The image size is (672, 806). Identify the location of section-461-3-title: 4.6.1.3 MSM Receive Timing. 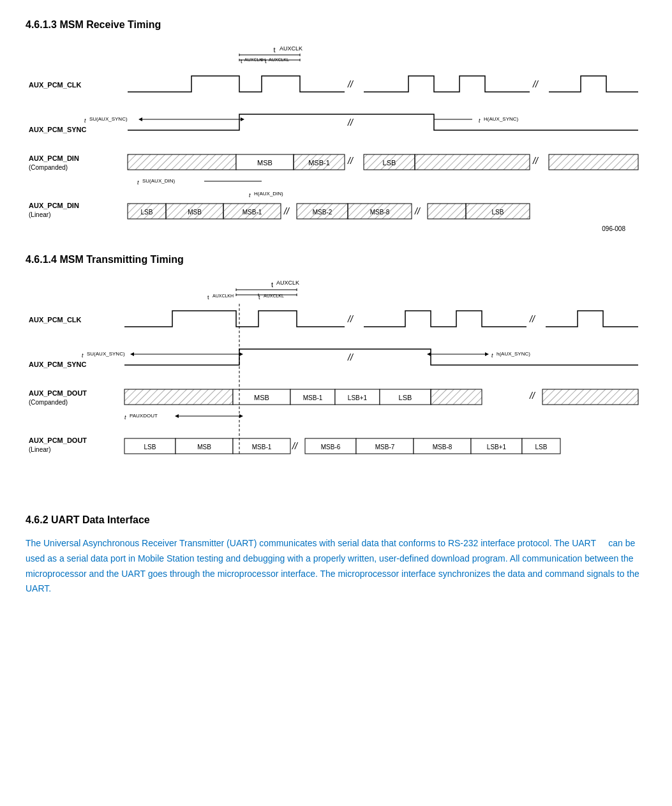
(336, 25).